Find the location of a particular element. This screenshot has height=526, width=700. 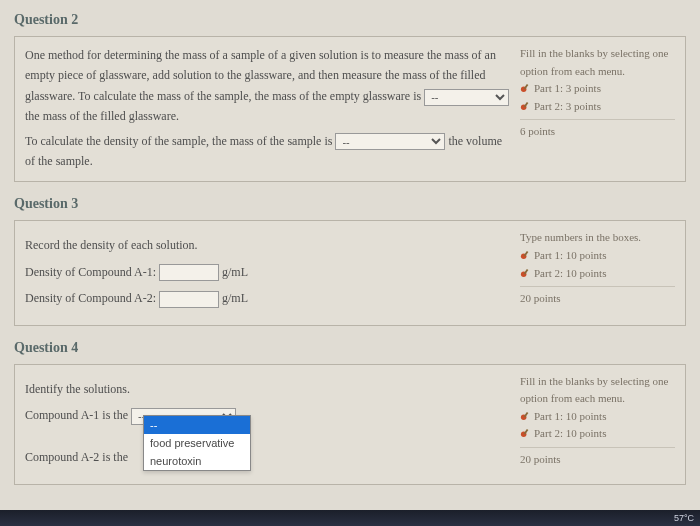

q3-instructions: Type numbers in the boxes. is located at coordinates (598, 238).